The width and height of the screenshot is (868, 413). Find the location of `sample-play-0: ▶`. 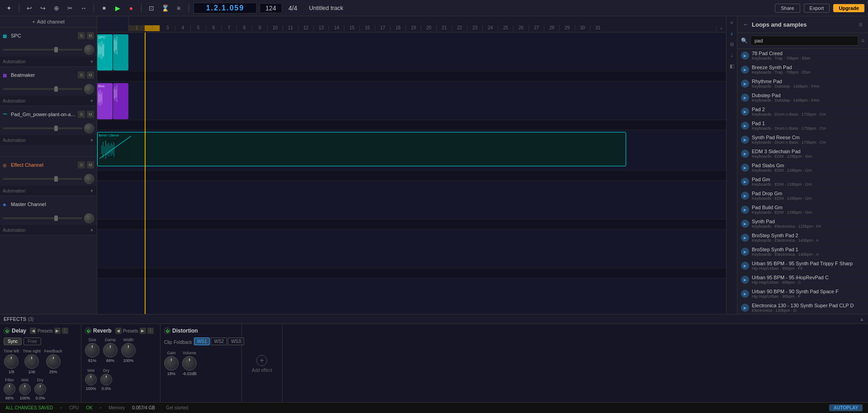

sample-play-0: ▶ is located at coordinates (745, 56).